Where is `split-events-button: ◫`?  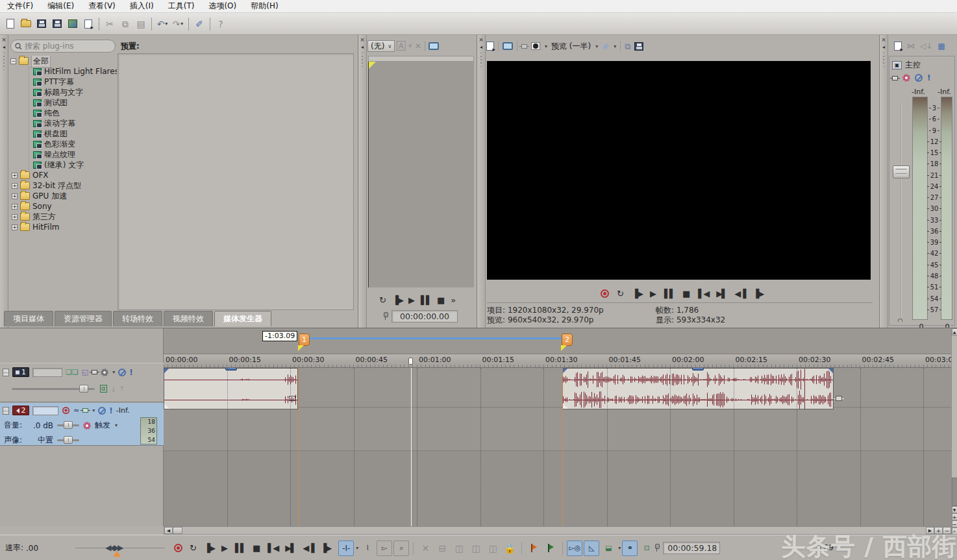 split-events-button: ◫ is located at coordinates (493, 548).